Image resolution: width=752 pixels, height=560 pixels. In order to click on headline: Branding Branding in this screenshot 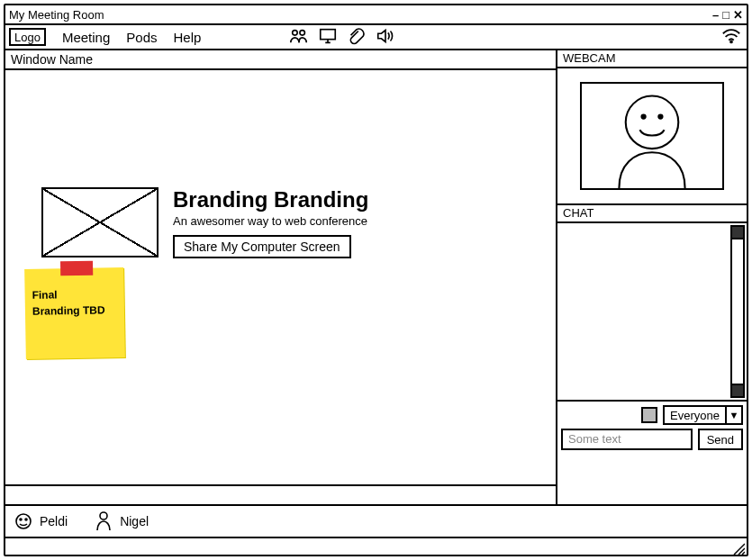, I will do `click(270, 200)`.